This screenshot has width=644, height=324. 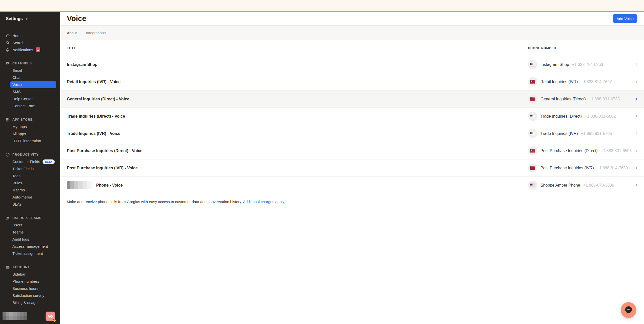 I want to click on sidebar-item: HTTP integration, so click(x=33, y=141).